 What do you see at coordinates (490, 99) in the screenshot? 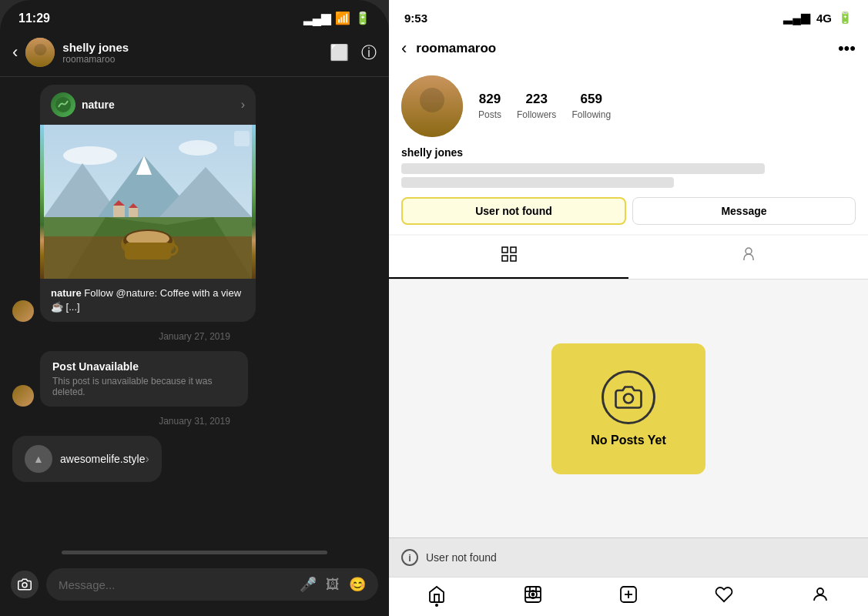
I see `posts-count: 829` at bounding box center [490, 99].